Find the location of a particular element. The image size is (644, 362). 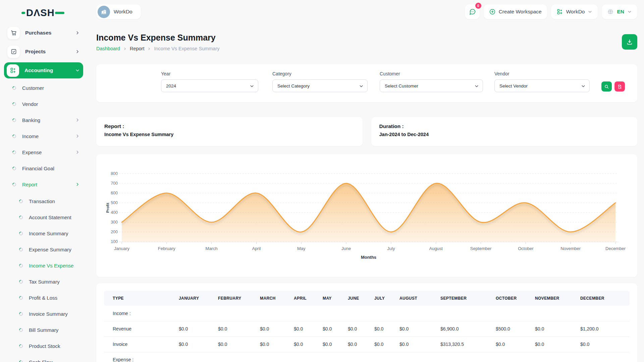

sidebar-item-label: Expense is located at coordinates (32, 152).